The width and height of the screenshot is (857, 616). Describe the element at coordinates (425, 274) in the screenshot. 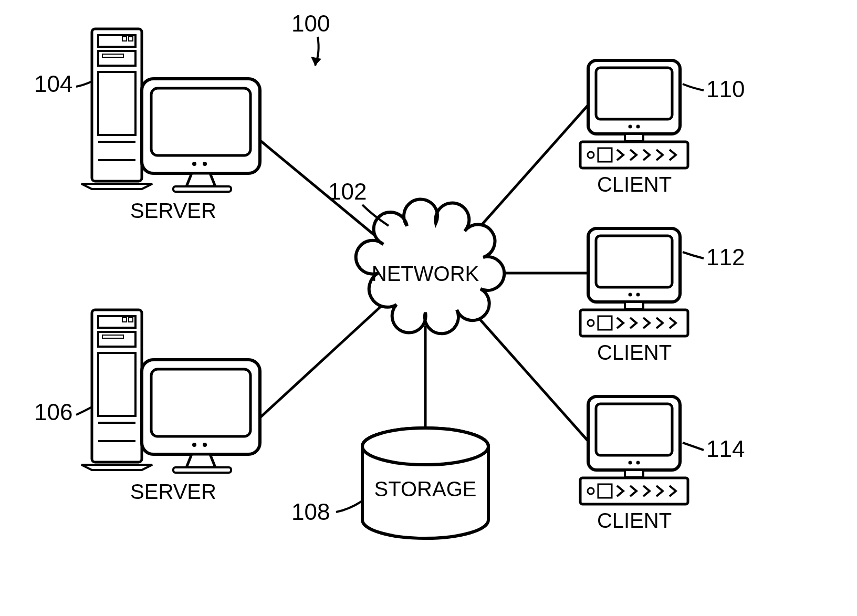

I see `network-label: NETWORK` at that location.